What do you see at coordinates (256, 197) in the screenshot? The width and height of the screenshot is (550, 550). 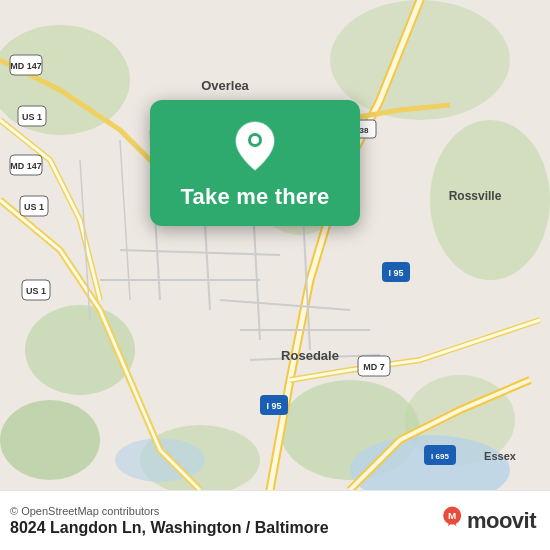 I see `take-me-there-label: Take me there` at bounding box center [256, 197].